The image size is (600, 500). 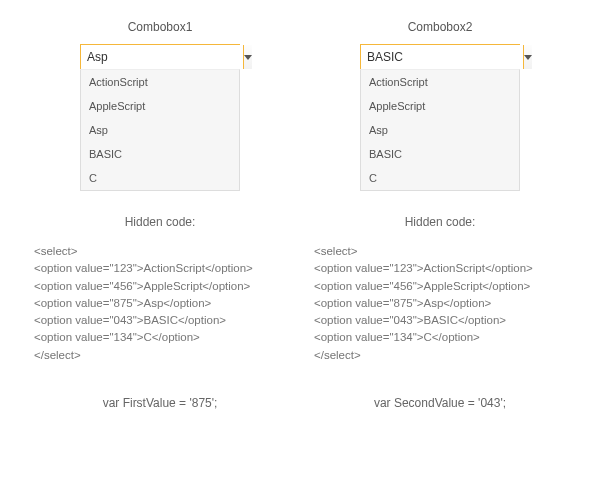 I want to click on hidden-code-label-2: Hidden code:, so click(x=440, y=222).